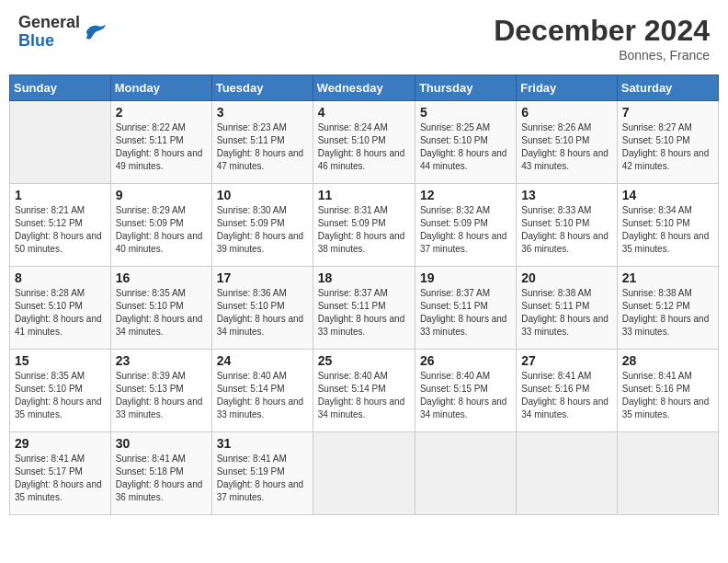 Image resolution: width=728 pixels, height=563 pixels. I want to click on day-number: 4, so click(364, 112).